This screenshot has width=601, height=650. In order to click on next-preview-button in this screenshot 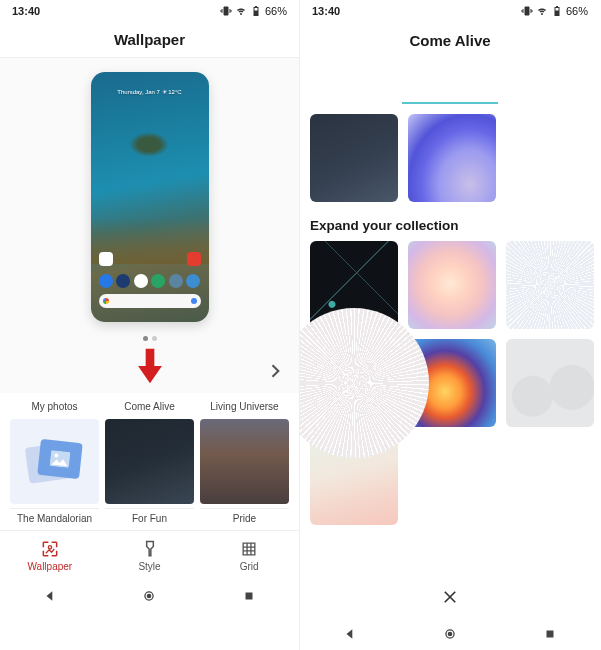, I will do `click(275, 371)`.